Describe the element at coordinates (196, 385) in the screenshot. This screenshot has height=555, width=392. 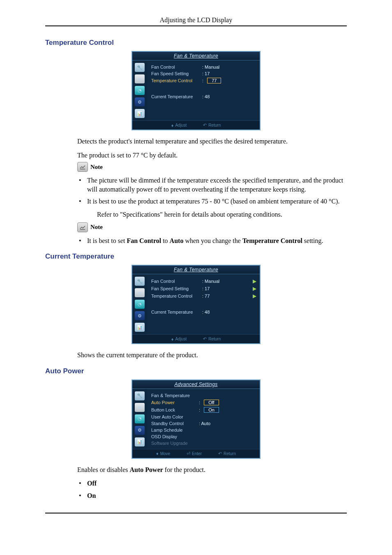
I see `osd3-title: Advanced Settings` at that location.